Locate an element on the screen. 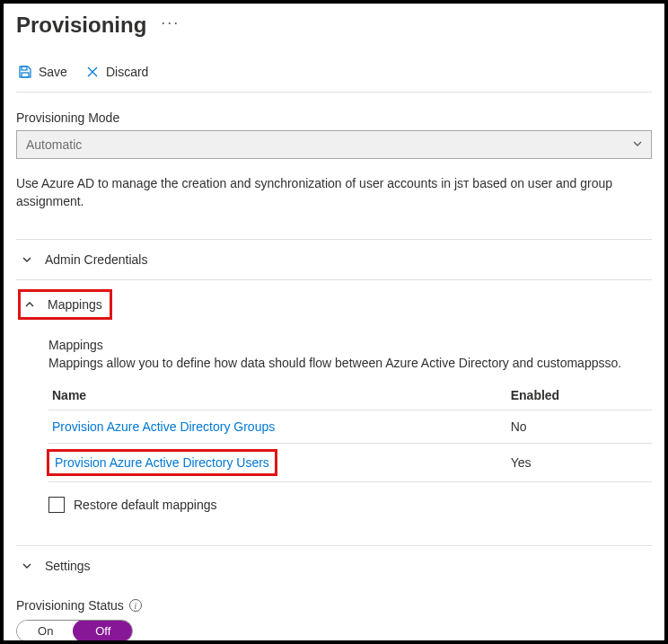 This screenshot has width=668, height=644. toggle-on: On is located at coordinates (45, 631).